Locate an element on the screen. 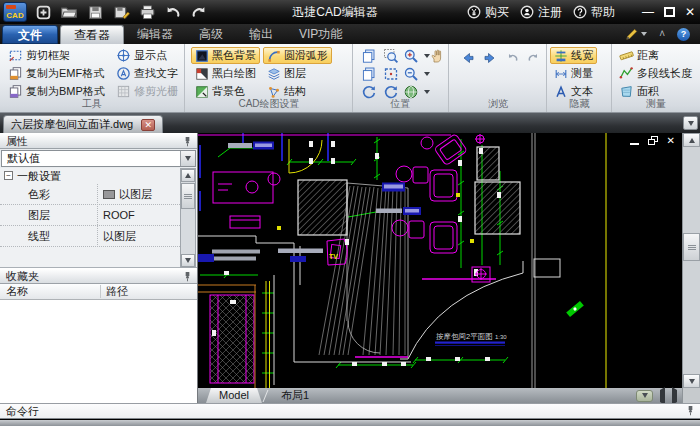 The width and height of the screenshot is (700, 426). save-button is located at coordinates (95, 12).